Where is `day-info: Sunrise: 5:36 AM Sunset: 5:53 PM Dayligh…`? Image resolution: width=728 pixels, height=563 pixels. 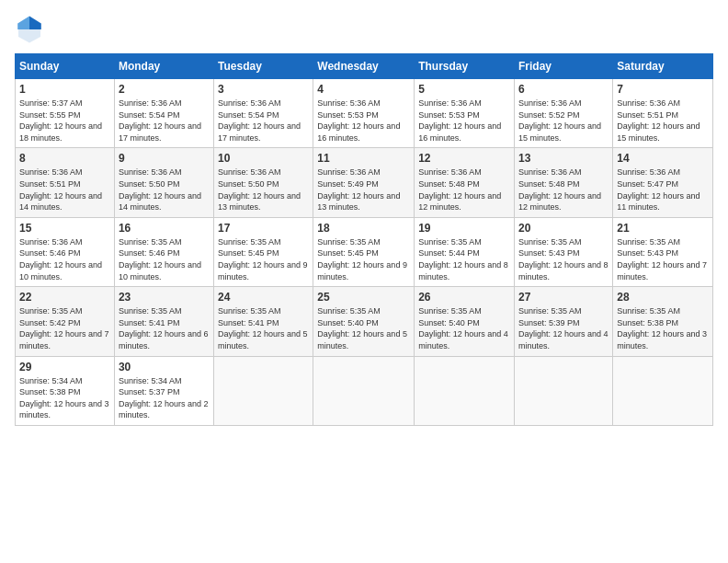
day-info: Sunrise: 5:36 AM Sunset: 5:53 PM Dayligh… is located at coordinates (464, 121).